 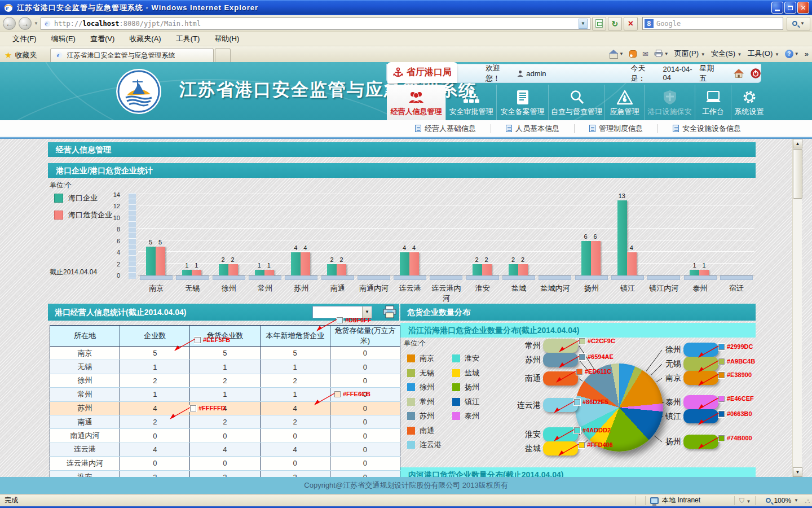 What do you see at coordinates (226, 353) in the screenshot?
I see `table-row: 南京5550` at bounding box center [226, 353].